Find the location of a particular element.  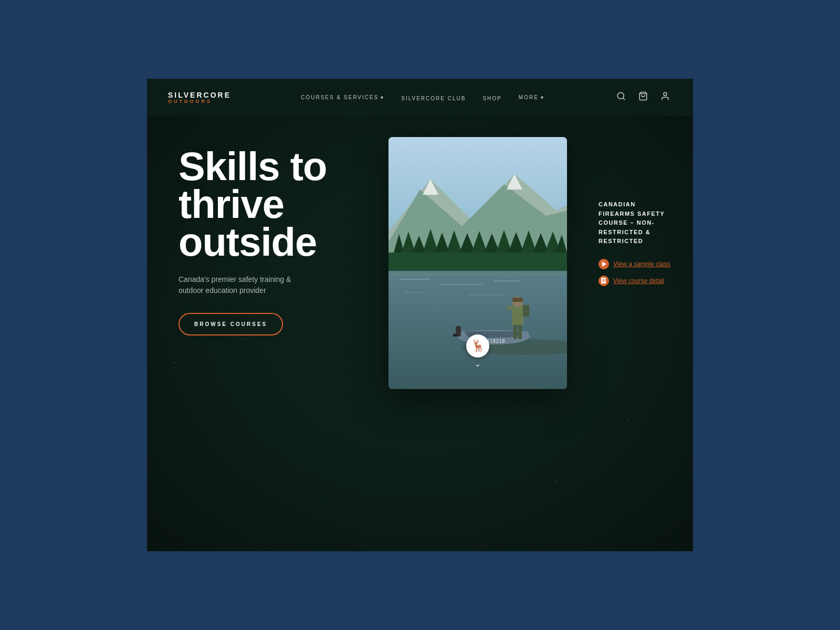

view-sample-class-link: View a sample class is located at coordinates (635, 264).